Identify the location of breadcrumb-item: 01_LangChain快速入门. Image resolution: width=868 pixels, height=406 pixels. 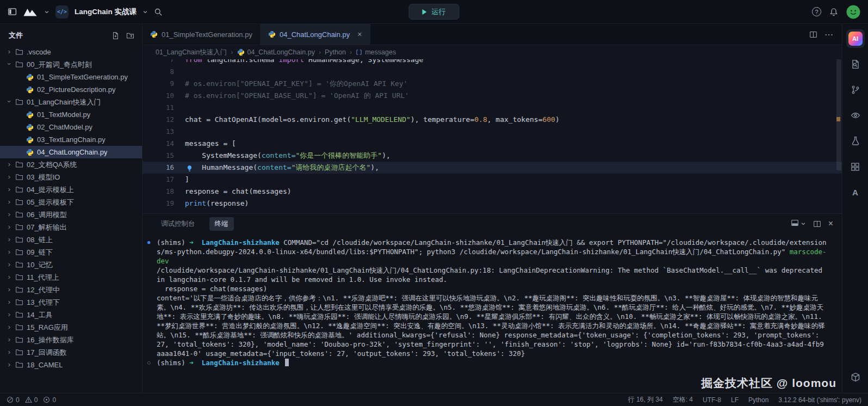
(191, 52).